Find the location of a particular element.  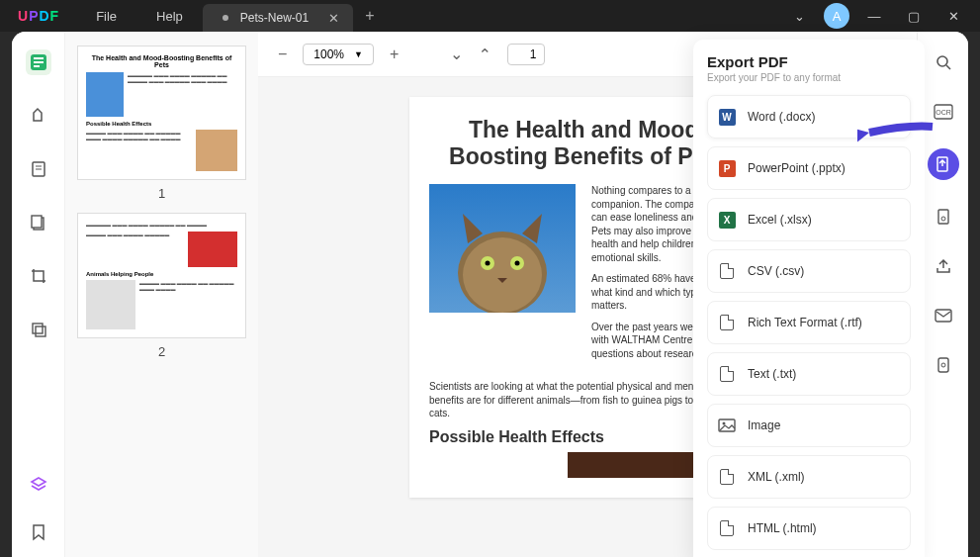

export-option-image: Image is located at coordinates (809, 425).